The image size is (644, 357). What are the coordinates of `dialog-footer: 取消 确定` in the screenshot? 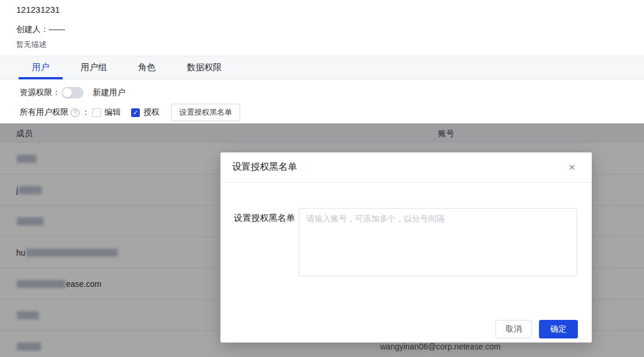 It's located at (537, 329).